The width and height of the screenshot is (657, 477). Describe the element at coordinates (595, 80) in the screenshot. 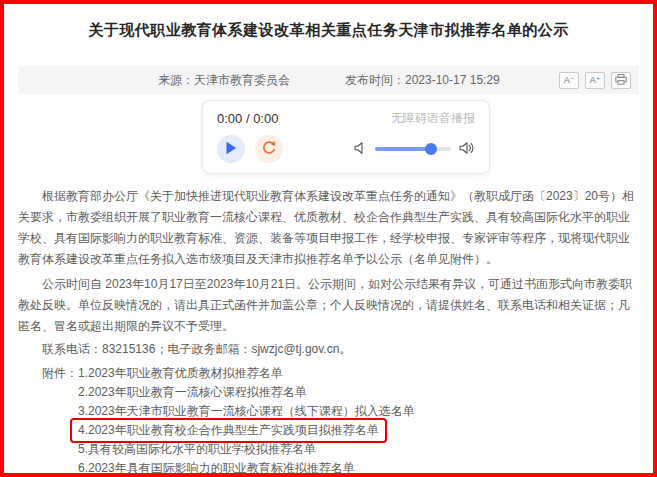

I see `font-increase-button: A⁺` at that location.